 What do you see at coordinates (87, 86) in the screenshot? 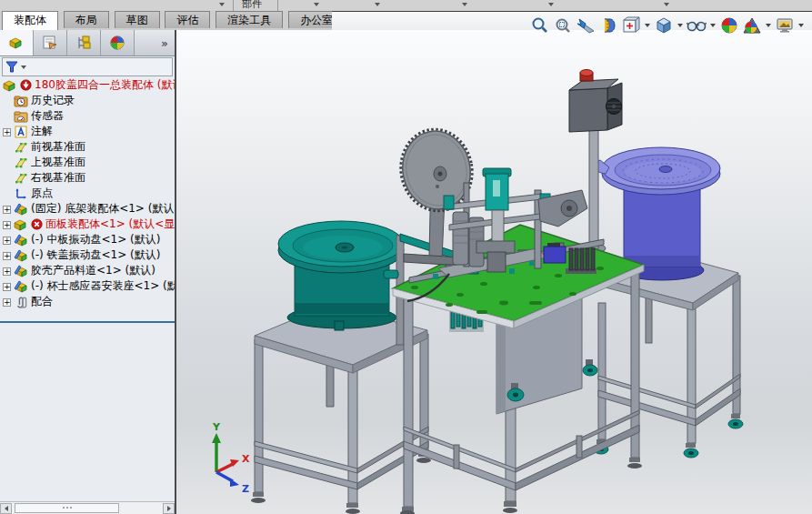
I see `tree-item-root-assembly: 180胶盖四合一总装配体 (默认` at bounding box center [87, 86].